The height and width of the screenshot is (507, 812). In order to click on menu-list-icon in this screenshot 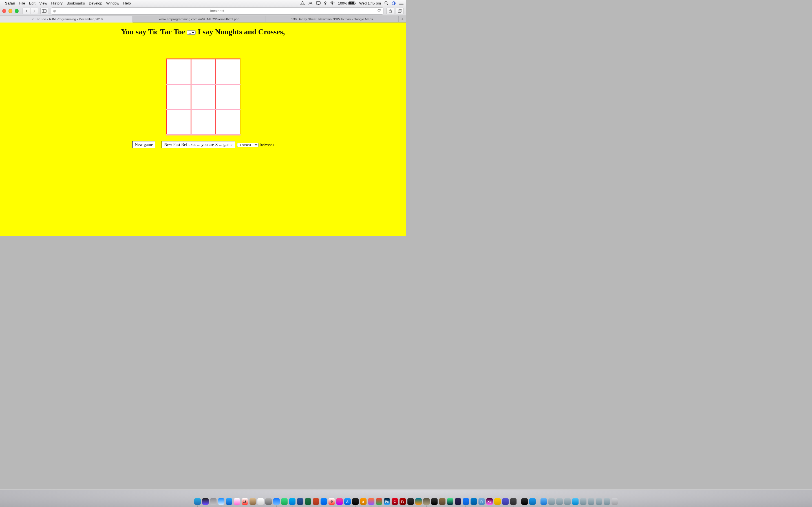, I will do `click(401, 3)`.